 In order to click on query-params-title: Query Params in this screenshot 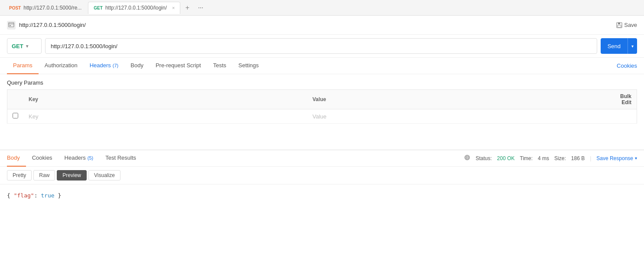, I will do `click(322, 82)`.